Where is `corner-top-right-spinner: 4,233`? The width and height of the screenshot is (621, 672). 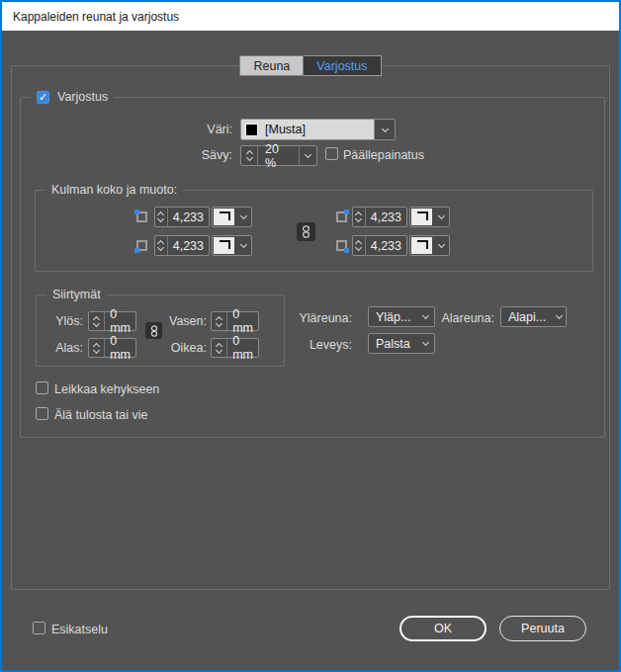 corner-top-right-spinner: 4,233 is located at coordinates (380, 217).